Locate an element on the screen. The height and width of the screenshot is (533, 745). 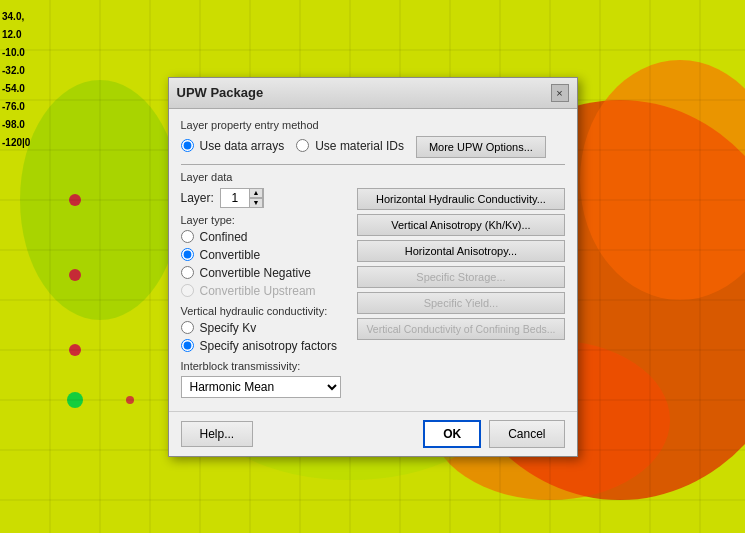
specify-anisotropy-label: Specify anisotropy factors is located at coordinates (268, 346).